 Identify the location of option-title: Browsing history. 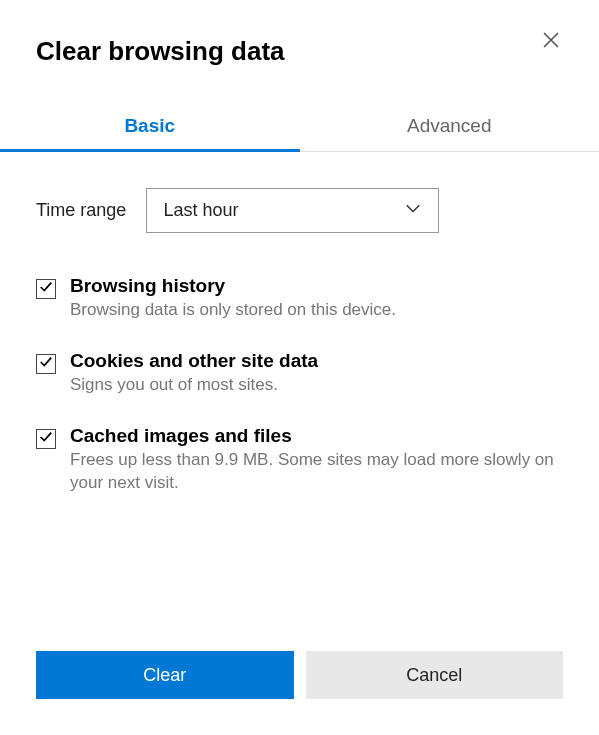
(316, 286).